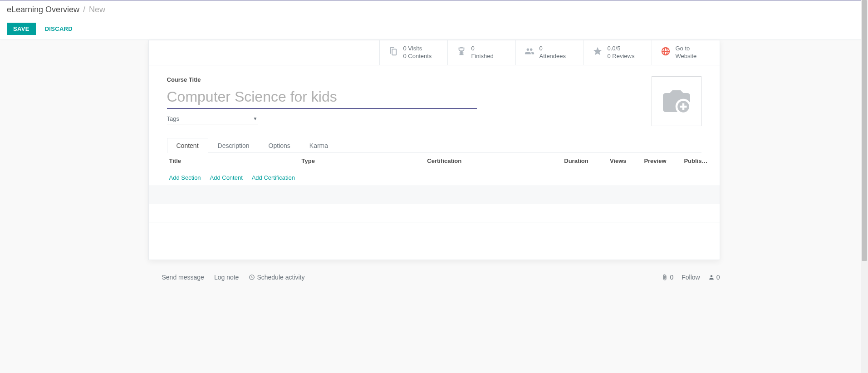  I want to click on discard-button: DISCARD, so click(59, 29).